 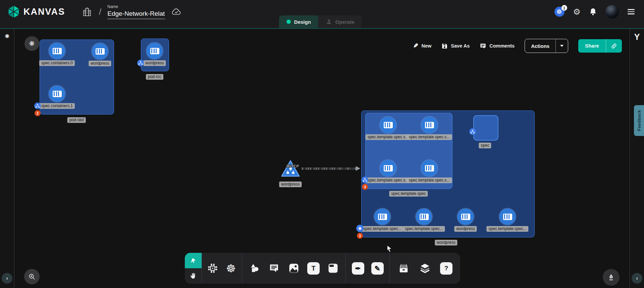 I want to click on tab-underline, so click(x=322, y=28).